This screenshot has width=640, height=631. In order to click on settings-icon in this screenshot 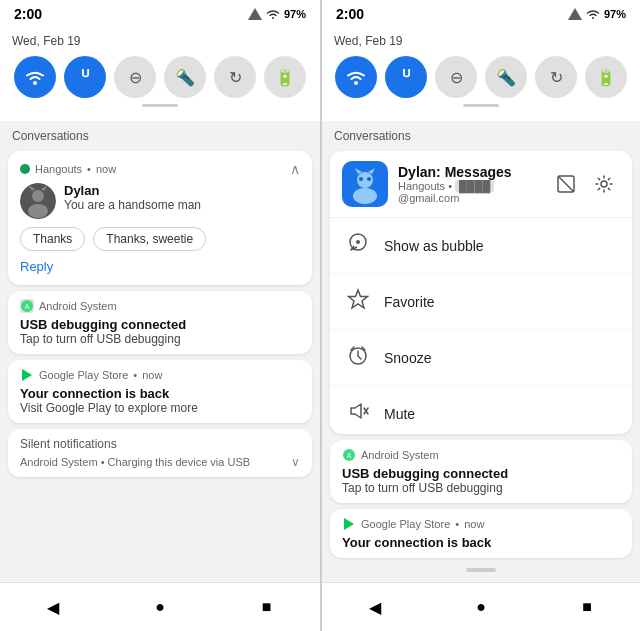, I will do `click(604, 184)`.